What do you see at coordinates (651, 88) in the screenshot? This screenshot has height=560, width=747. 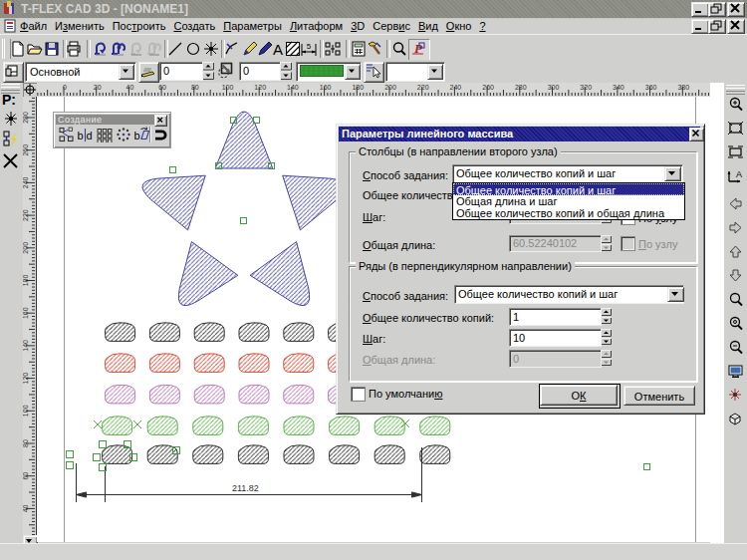 I see `svg-text: 360` at bounding box center [651, 88].